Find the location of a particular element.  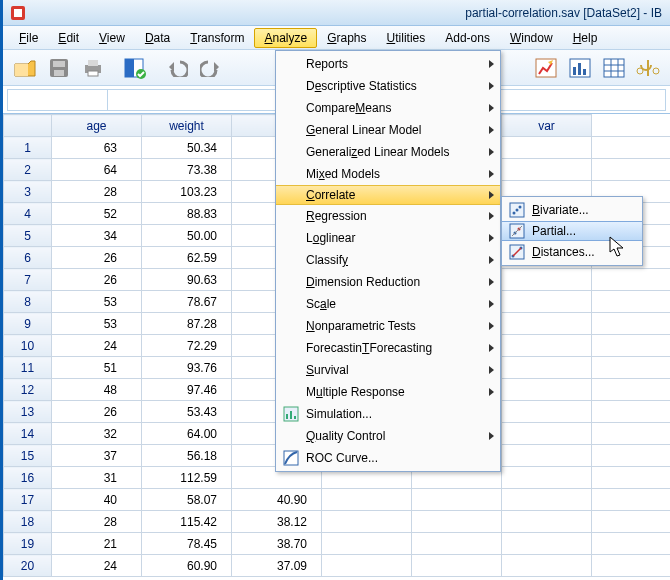

menu-analyze: Analyze is located at coordinates (286, 38).